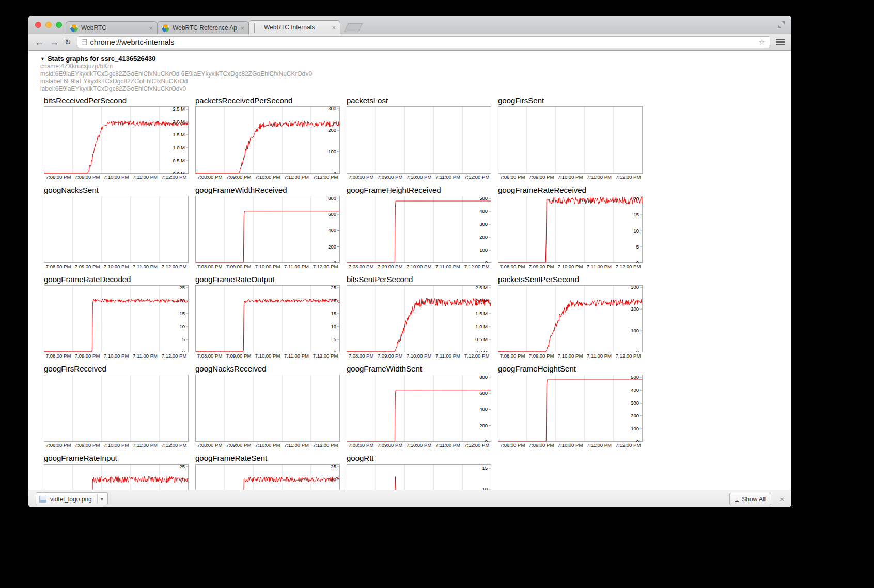  Describe the element at coordinates (481, 351) in the screenshot. I see `svg-text: 0.0 M` at that location.